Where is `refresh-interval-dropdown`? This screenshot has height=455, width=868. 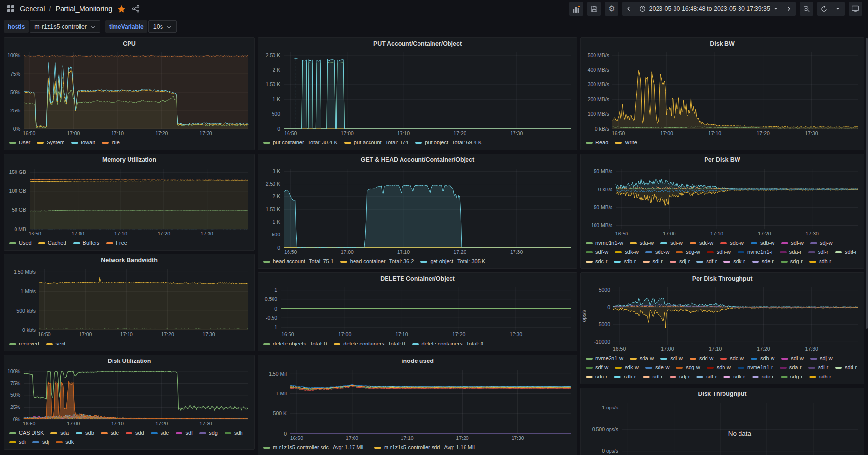
refresh-interval-dropdown is located at coordinates (838, 9).